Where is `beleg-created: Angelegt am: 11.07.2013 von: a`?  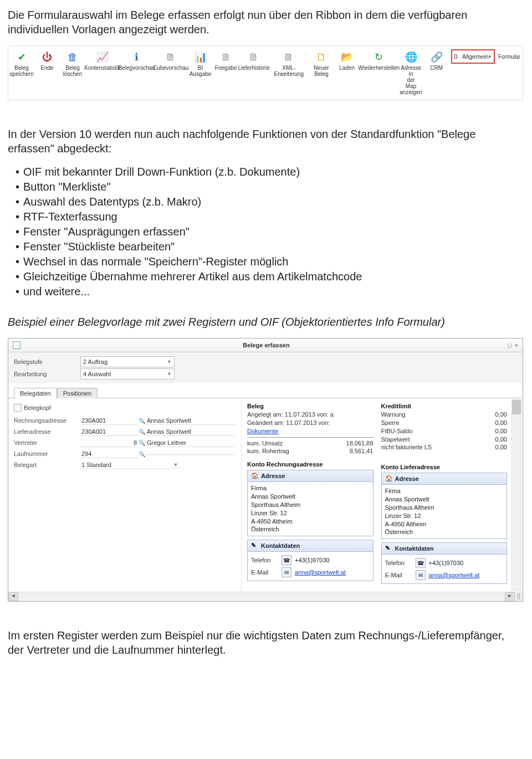
beleg-created: Angelegt am: 11.07.2013 von: a is located at coordinates (290, 414).